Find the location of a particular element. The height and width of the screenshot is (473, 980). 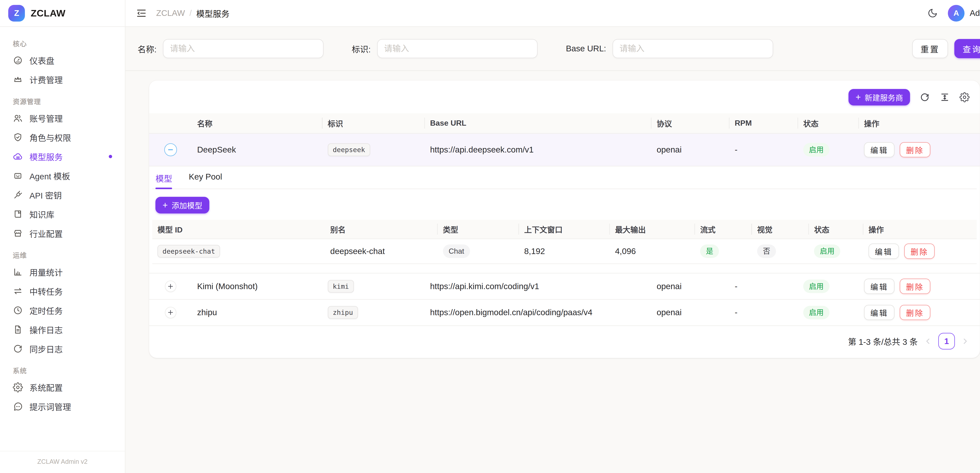

sidebar-item-scheduled-tasks: 定时任务 is located at coordinates (62, 311).